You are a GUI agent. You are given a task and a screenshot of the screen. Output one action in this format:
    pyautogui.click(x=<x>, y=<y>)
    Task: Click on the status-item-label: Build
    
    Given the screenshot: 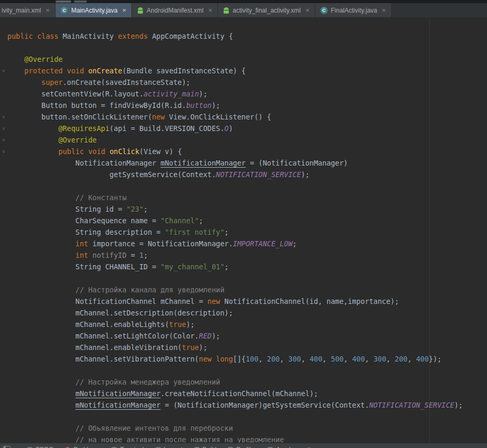 What is the action you would take?
    pyautogui.click(x=209, y=447)
    